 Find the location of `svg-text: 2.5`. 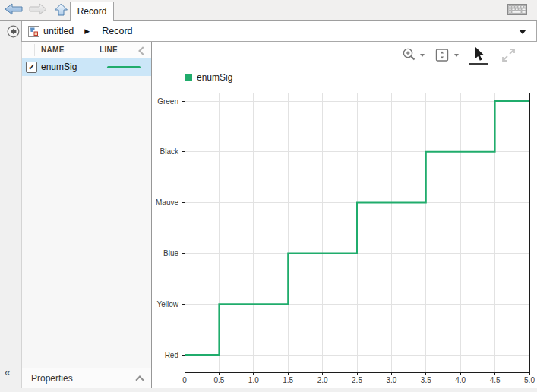

svg-text: 2.5 is located at coordinates (357, 380).